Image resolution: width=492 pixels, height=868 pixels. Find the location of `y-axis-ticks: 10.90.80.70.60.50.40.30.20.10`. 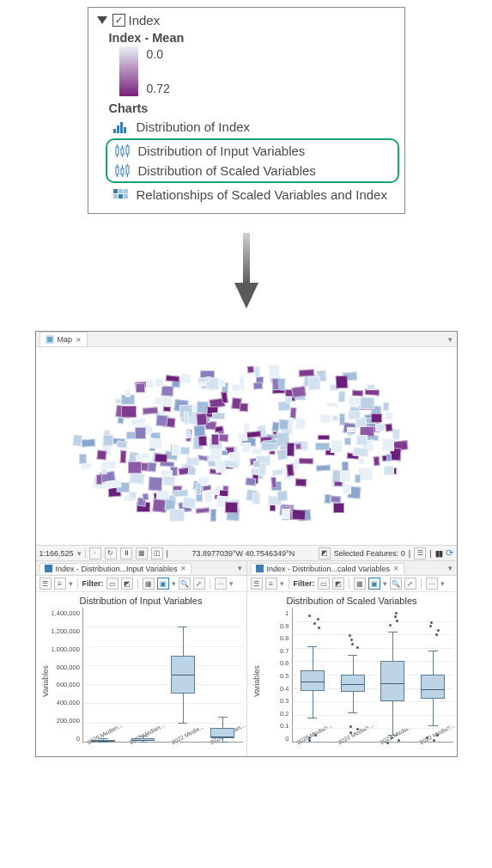

y-axis-ticks: 10.90.80.70.60.50.40.30.20.10 is located at coordinates (277, 681).